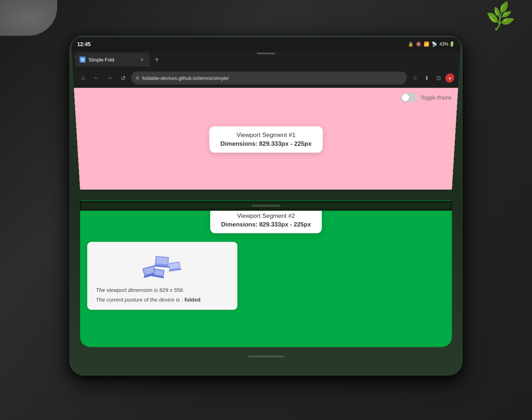 This screenshot has width=532, height=420. I want to click on download-icon: ⬇, so click(427, 78).